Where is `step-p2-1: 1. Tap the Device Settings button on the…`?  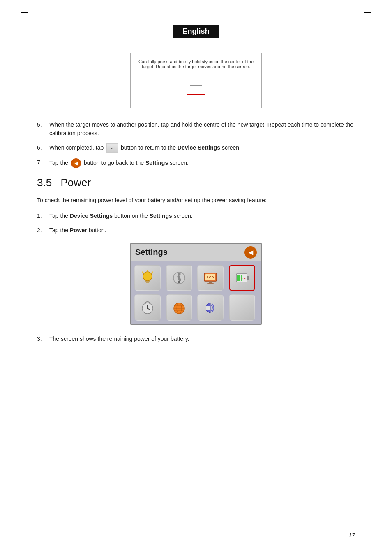 step-p2-1: 1. Tap the Device Settings button on the… is located at coordinates (196, 216).